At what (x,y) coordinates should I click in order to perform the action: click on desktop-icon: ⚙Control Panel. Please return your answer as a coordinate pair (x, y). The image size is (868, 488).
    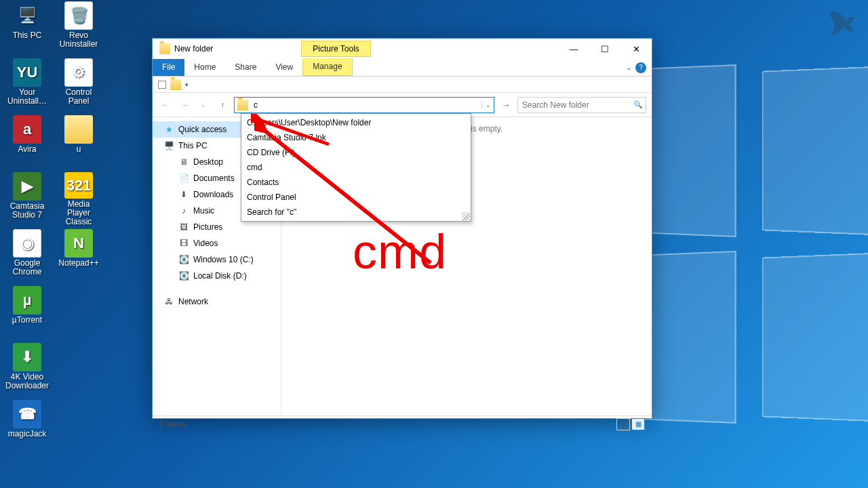
    Looking at the image, I should click on (79, 85).